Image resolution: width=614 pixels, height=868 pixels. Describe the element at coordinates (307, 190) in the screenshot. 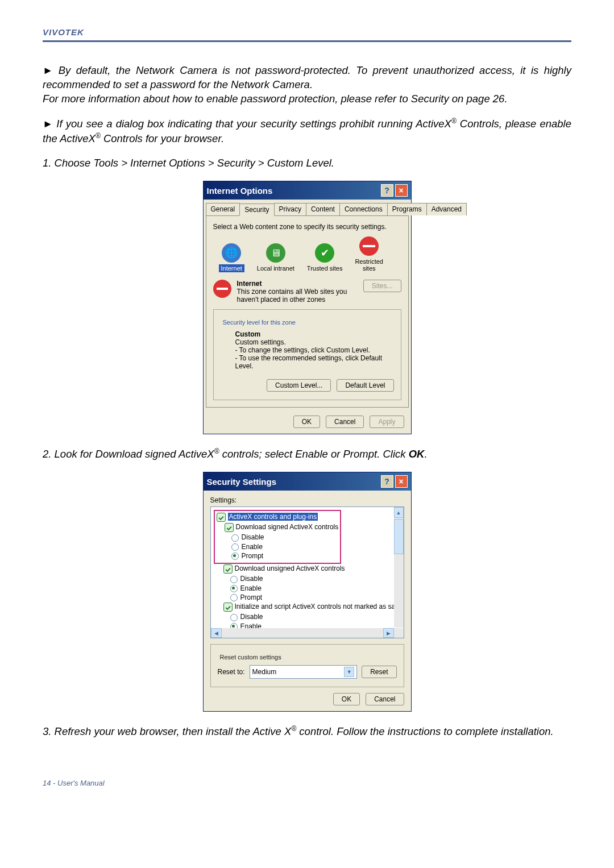

I see `dialog-titlebar: Internet Options ? ×` at that location.